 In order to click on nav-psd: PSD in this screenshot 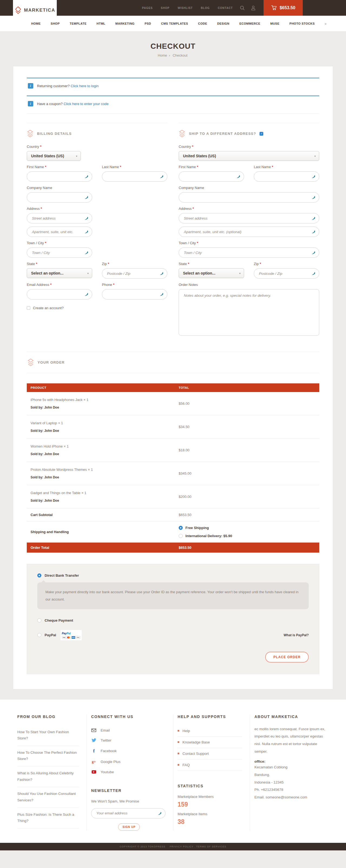, I will do `click(148, 24)`.